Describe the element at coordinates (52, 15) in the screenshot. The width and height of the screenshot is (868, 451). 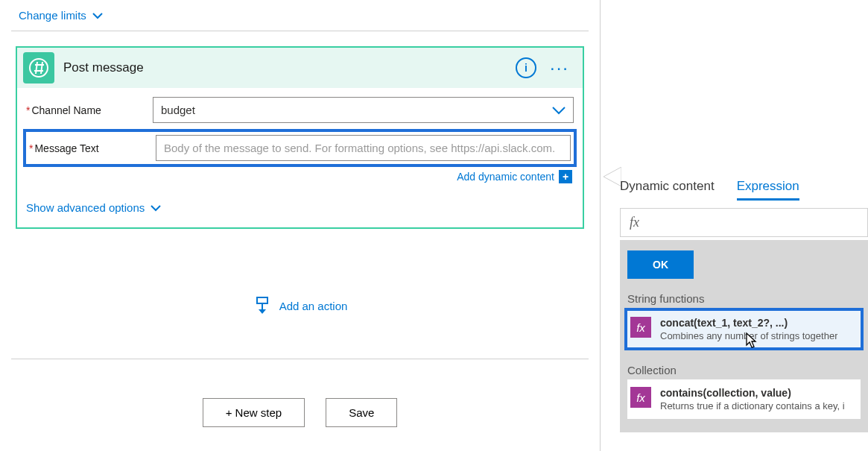
I see `change-limits-label: Change limits` at that location.